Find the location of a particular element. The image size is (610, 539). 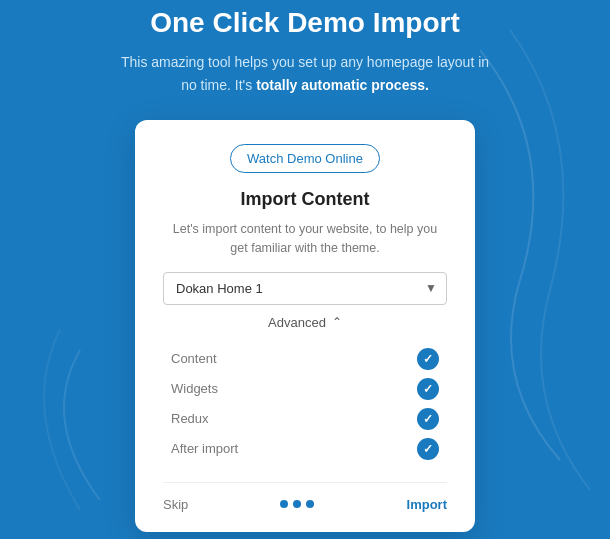

demo-select: Dokan Home 1 Dokan Home 2 Dokan Home 3 is located at coordinates (305, 288).